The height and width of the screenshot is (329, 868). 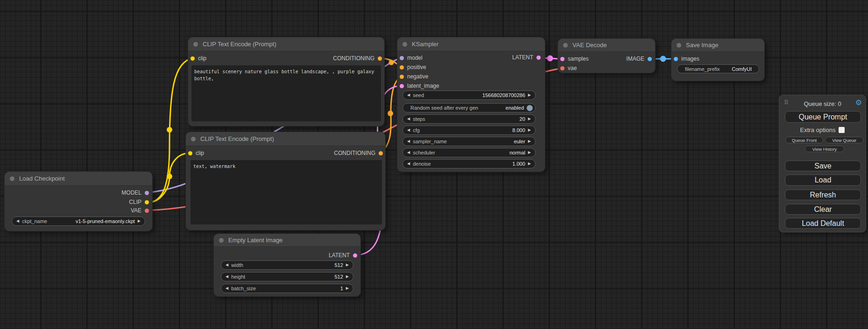 What do you see at coordinates (135, 193) in the screenshot?
I see `output-slot-model: MODEL` at bounding box center [135, 193].